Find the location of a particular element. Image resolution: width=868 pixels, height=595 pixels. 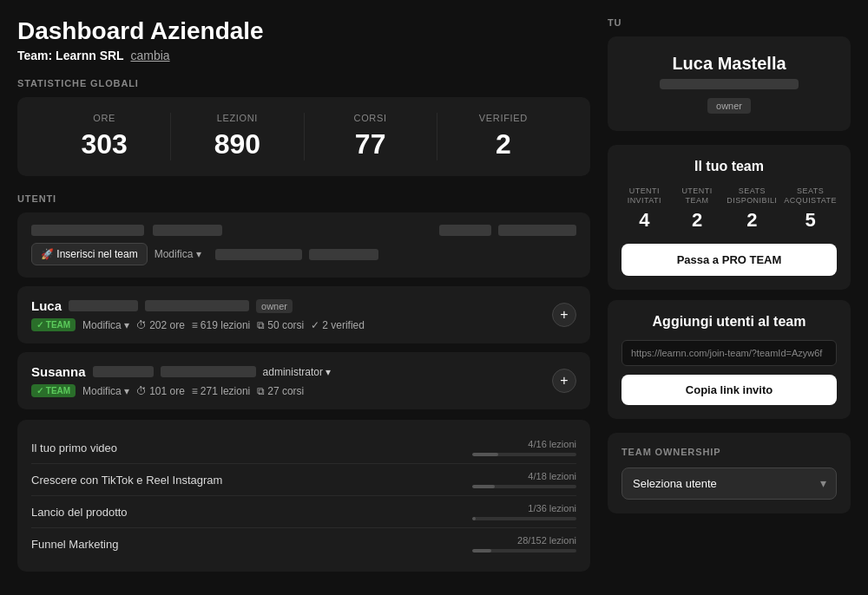

luca-plus-button: + is located at coordinates (564, 315).